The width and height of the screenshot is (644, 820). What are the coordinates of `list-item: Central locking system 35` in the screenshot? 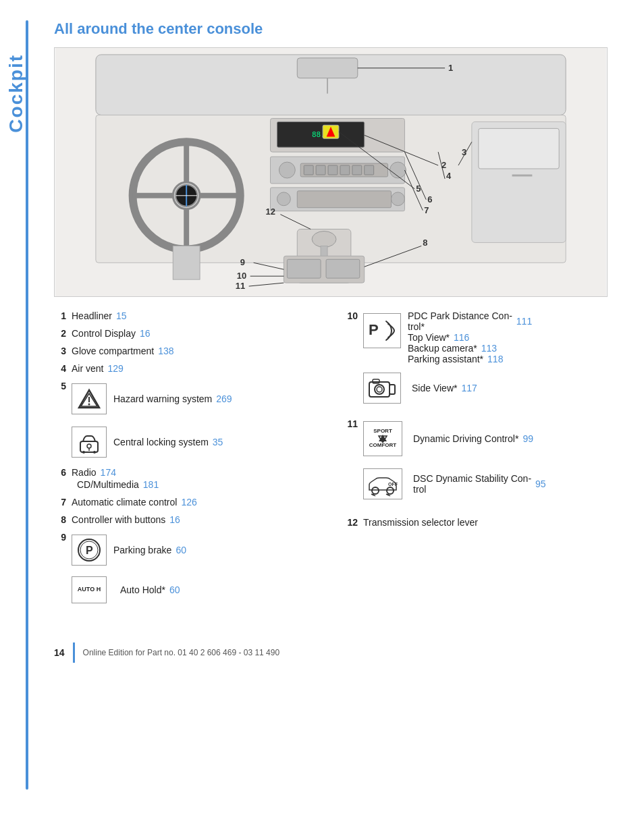 It's located at (190, 442).